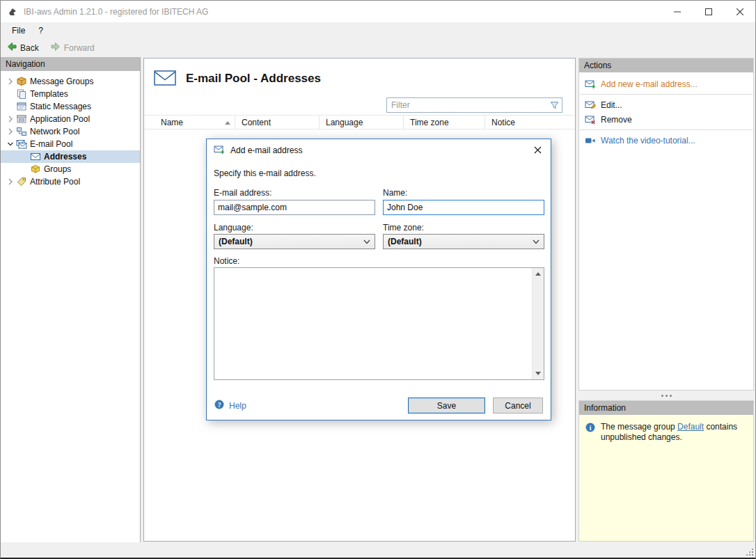 Image resolution: width=756 pixels, height=559 pixels. What do you see at coordinates (294, 207) in the screenshot?
I see `email-address-field` at bounding box center [294, 207].